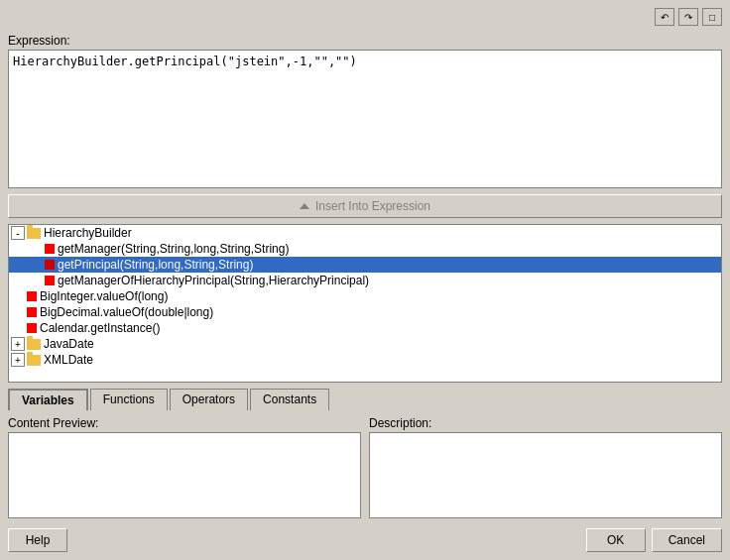  I want to click on expression-label: Expression:, so click(365, 41).